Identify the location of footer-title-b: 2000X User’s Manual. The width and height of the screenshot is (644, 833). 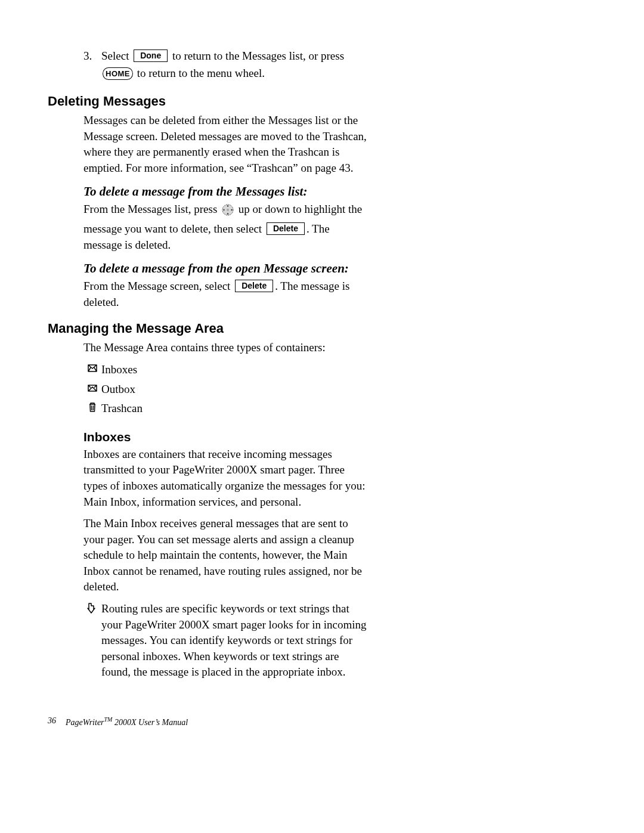
(150, 723).